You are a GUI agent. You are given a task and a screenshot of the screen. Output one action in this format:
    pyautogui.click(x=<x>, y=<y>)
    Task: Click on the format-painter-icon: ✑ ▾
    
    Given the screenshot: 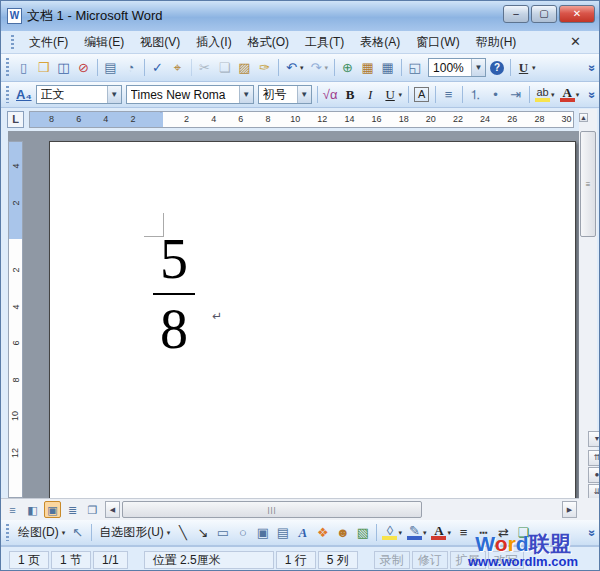 What is the action you would take?
    pyautogui.click(x=264, y=68)
    